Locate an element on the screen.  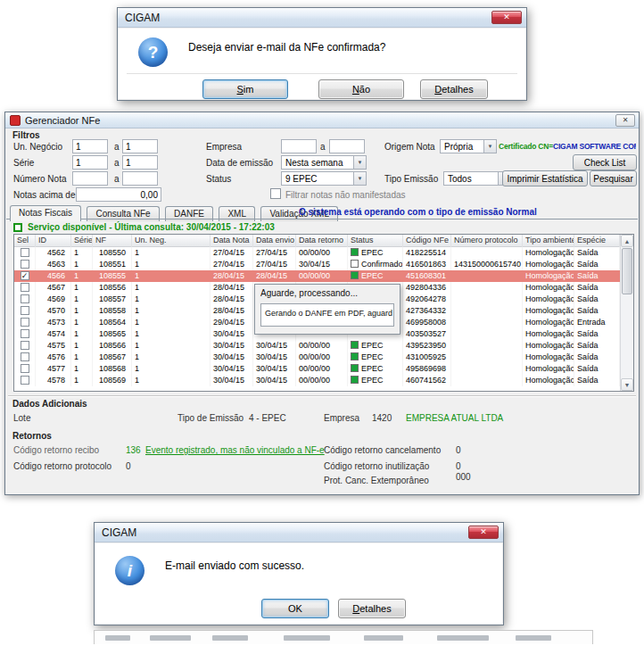
filtrar-nao-manifestadas-checkbox is located at coordinates (276, 194).